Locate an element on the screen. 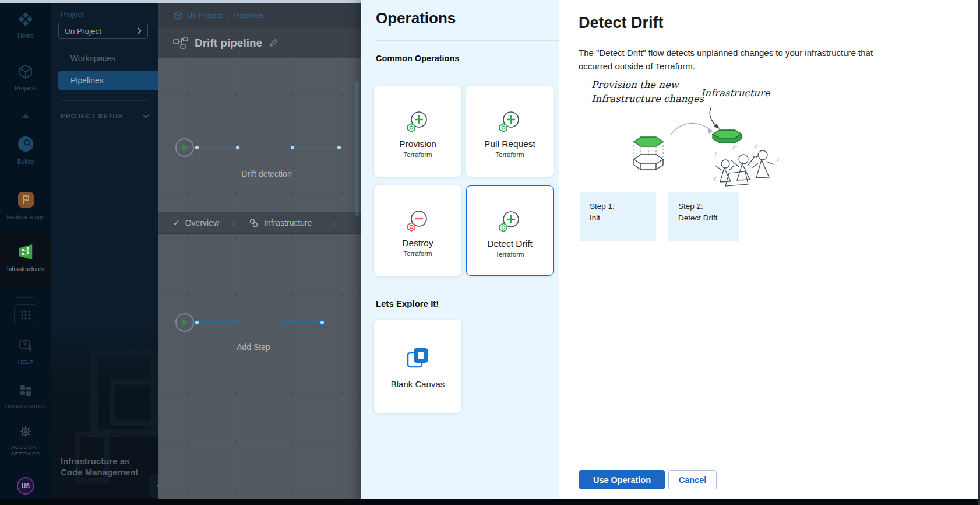 This screenshot has width=980, height=505. user-avatar: US is located at coordinates (26, 486).